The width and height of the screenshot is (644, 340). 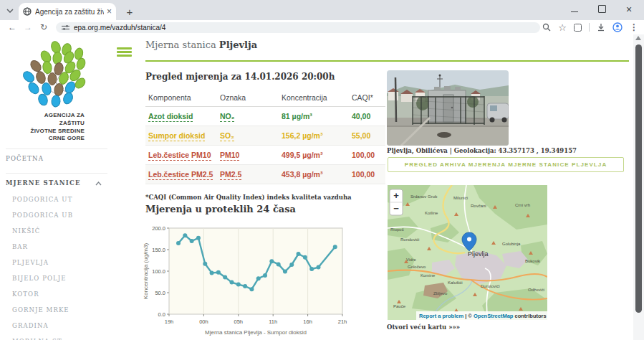 I want to click on svg-text: 0.0, so click(x=162, y=314).